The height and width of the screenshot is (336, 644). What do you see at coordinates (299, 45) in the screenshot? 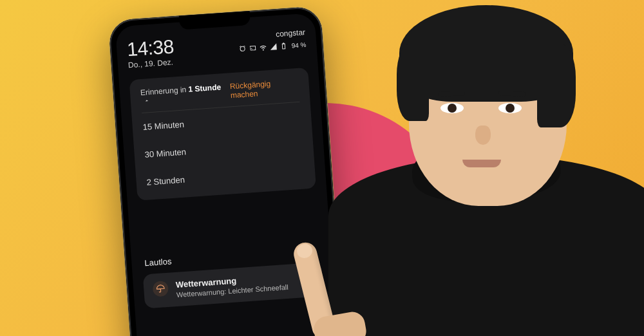
I see `battery-percent: 94 %` at bounding box center [299, 45].